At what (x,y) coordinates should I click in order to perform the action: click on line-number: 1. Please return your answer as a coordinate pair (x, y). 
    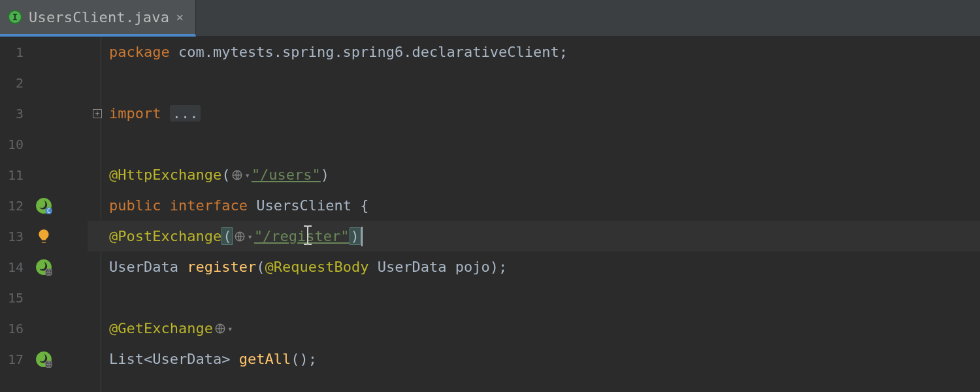
    Looking at the image, I should click on (16, 52).